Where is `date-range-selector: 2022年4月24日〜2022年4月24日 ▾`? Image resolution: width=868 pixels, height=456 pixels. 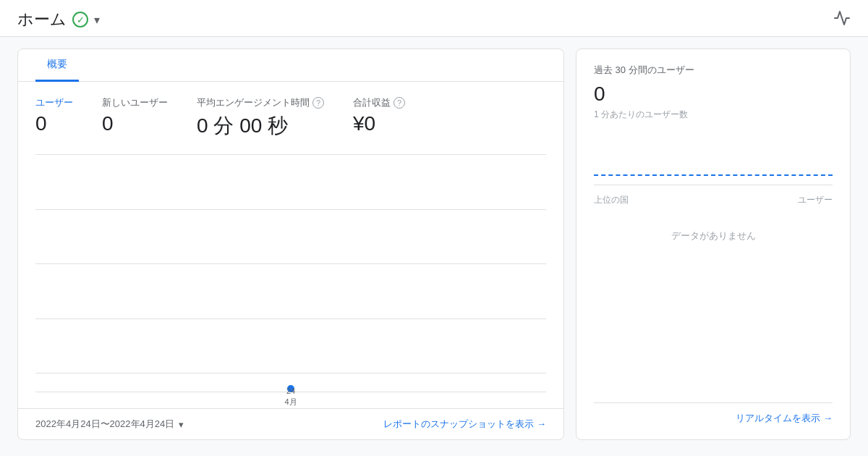 date-range-selector: 2022年4月24日〜2022年4月24日 ▾ is located at coordinates (110, 424).